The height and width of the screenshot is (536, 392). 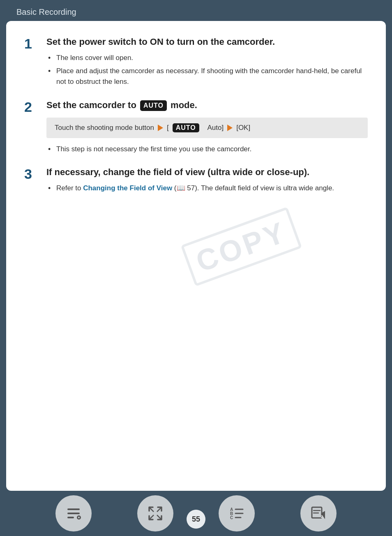 What do you see at coordinates (208, 149) in the screenshot?
I see `step-2-bullets: This step is not necessary the first tim…` at bounding box center [208, 149].